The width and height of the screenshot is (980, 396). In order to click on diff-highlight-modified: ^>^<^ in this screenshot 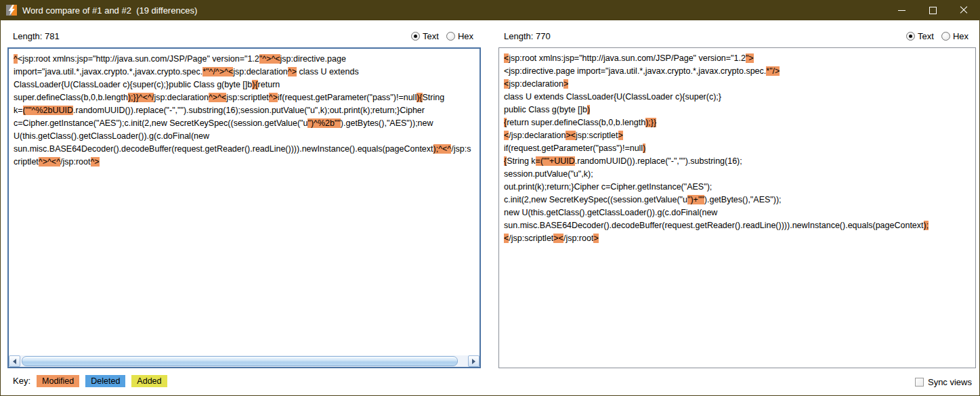, I will do `click(49, 162)`.